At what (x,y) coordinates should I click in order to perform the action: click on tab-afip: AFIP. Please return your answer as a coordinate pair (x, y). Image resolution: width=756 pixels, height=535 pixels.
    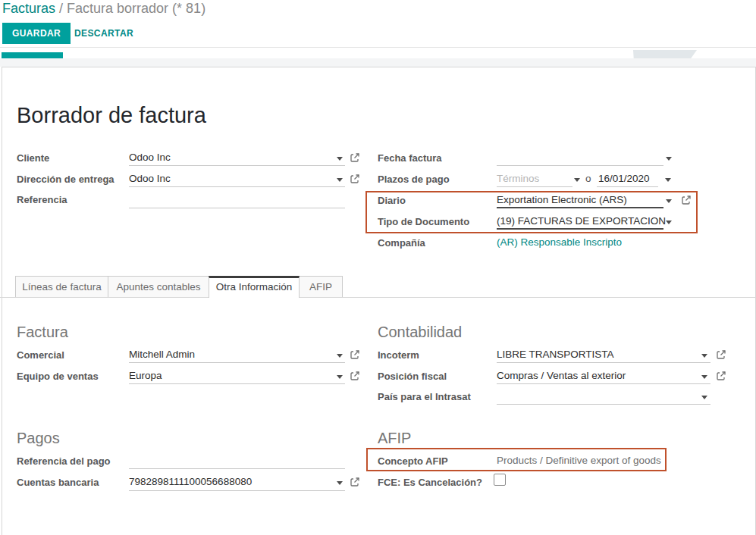
    Looking at the image, I should click on (321, 286).